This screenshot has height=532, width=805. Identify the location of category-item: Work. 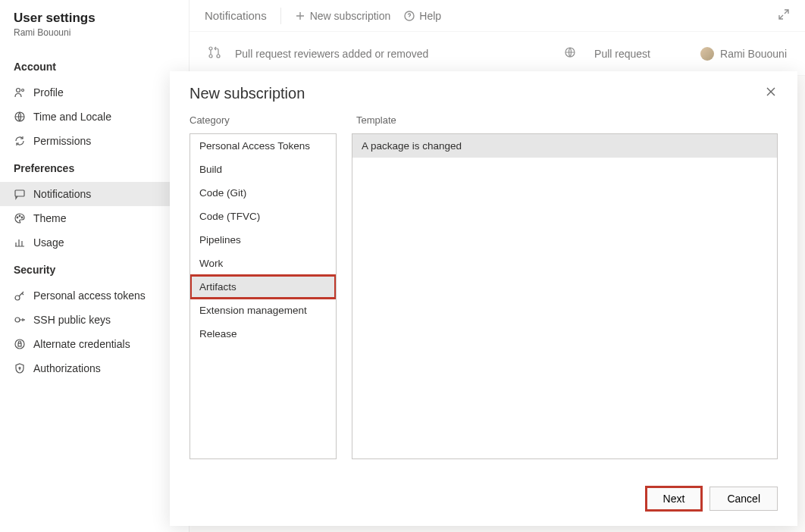
(263, 264).